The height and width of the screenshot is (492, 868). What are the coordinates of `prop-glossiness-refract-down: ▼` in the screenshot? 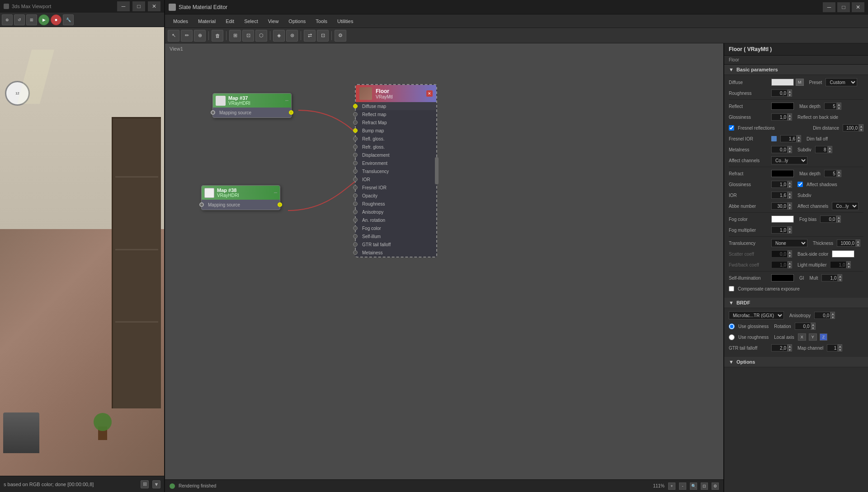 It's located at (790, 186).